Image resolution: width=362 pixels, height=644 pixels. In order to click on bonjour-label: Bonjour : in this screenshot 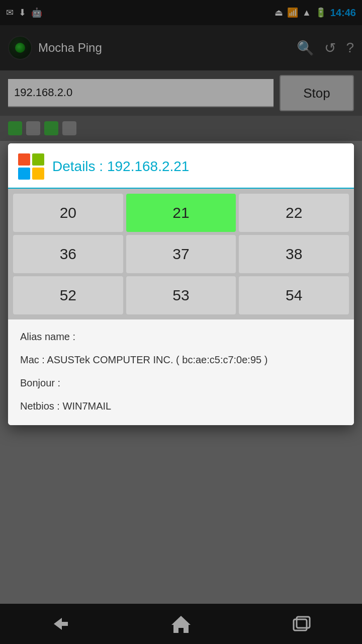, I will do `click(40, 383)`.